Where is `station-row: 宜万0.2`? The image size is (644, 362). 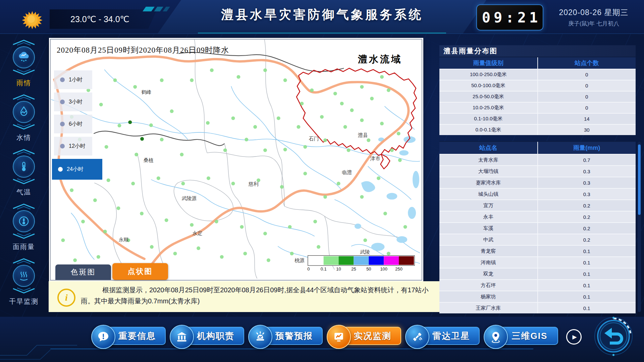 station-row: 宜万0.2 is located at coordinates (537, 205).